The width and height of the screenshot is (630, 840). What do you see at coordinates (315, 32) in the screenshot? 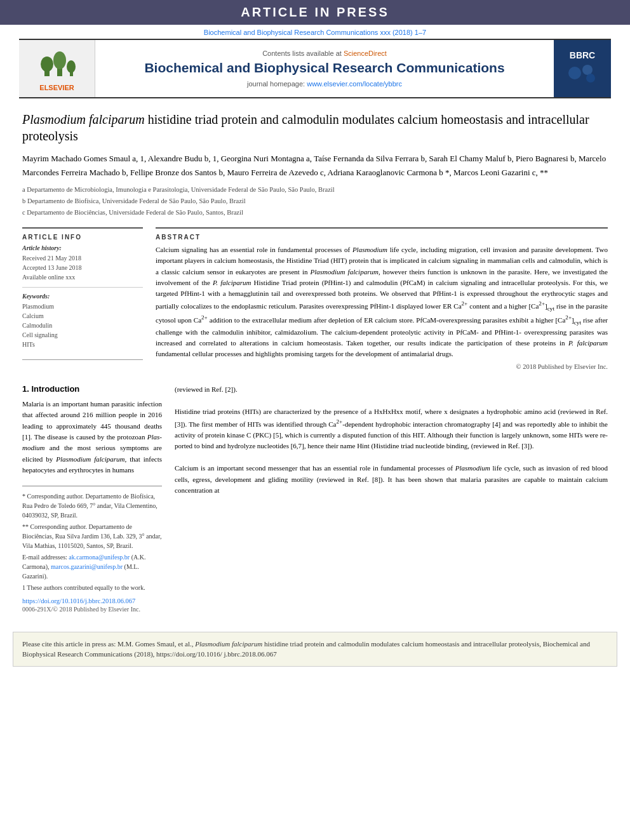
I see `journal-reference: Biochemical and Biophysical Research Com…` at bounding box center [315, 32].